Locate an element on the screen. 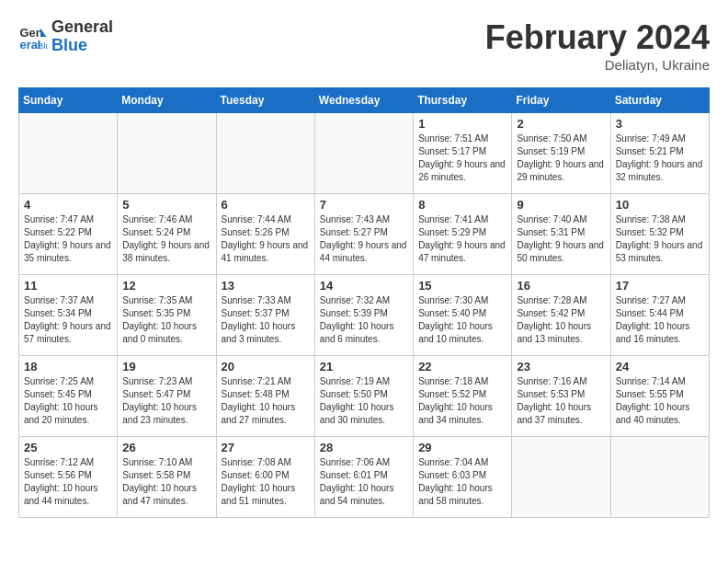 The image size is (728, 563). calendar-cell: 25Sunrise: 7:12 AMSunset: 5:56 PMDayligh… is located at coordinates (68, 477).